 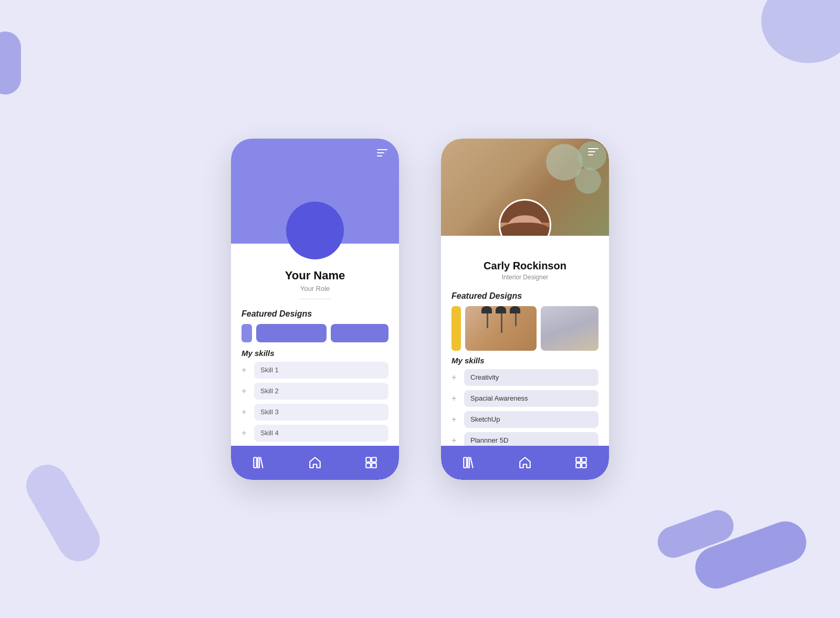 I want to click on phone1-body: Your Name Your Role Featured Designs My …, so click(x=315, y=344).